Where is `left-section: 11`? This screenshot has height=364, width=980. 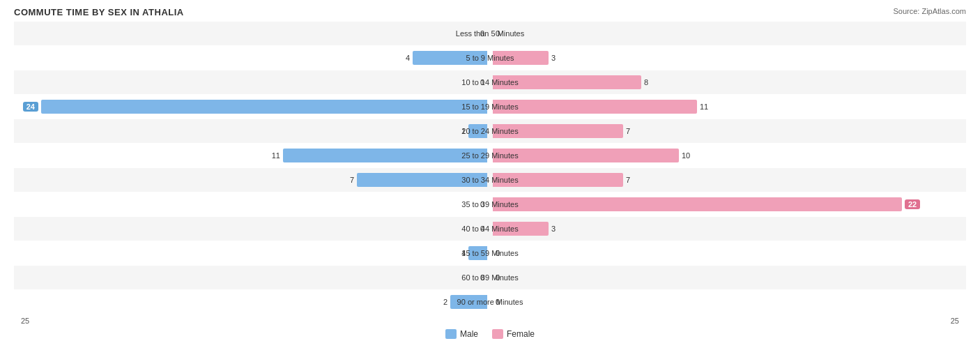 left-section: 11 is located at coordinates (252, 156).